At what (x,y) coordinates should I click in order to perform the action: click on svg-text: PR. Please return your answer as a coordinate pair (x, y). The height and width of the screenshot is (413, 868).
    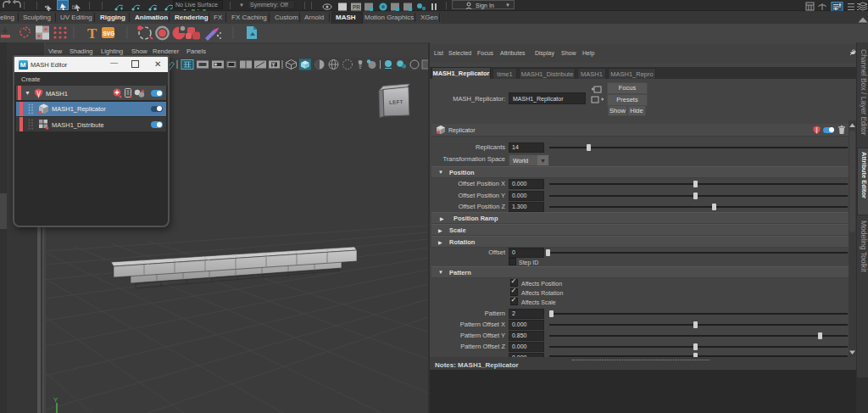
    Looking at the image, I should click on (356, 7).